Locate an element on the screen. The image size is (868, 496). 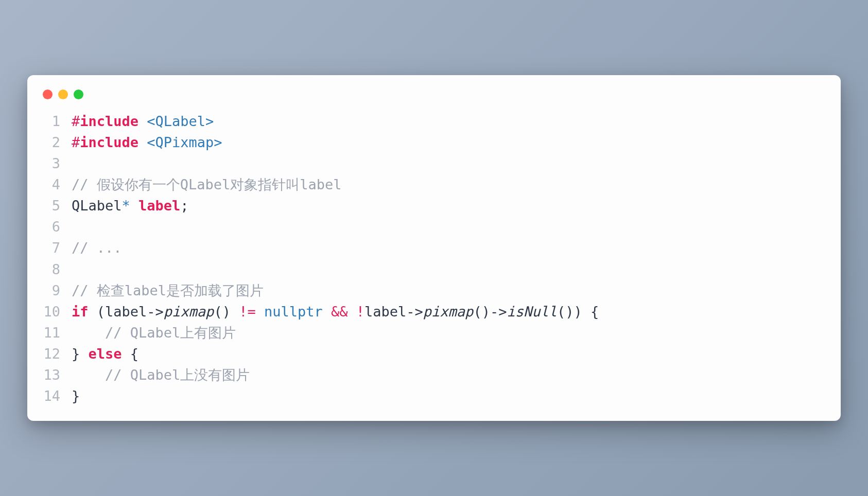
code-line: 13 // QLabel上没有图片 is located at coordinates (434, 375).